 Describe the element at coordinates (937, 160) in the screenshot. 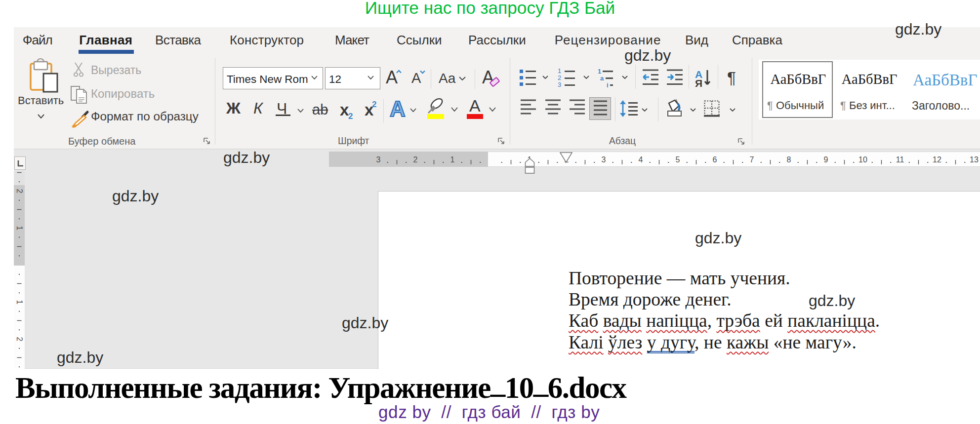

I see `svg-text: 12` at that location.